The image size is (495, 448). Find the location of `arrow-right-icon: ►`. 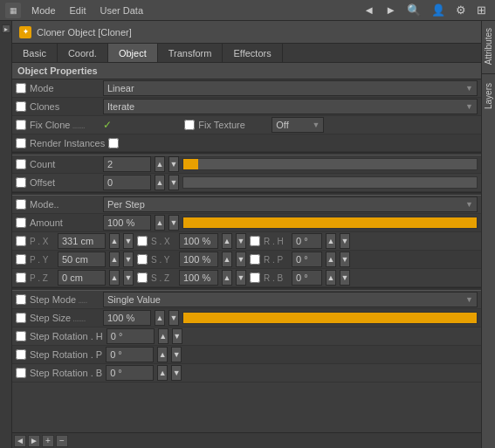

arrow-right-icon: ► is located at coordinates (391, 10).